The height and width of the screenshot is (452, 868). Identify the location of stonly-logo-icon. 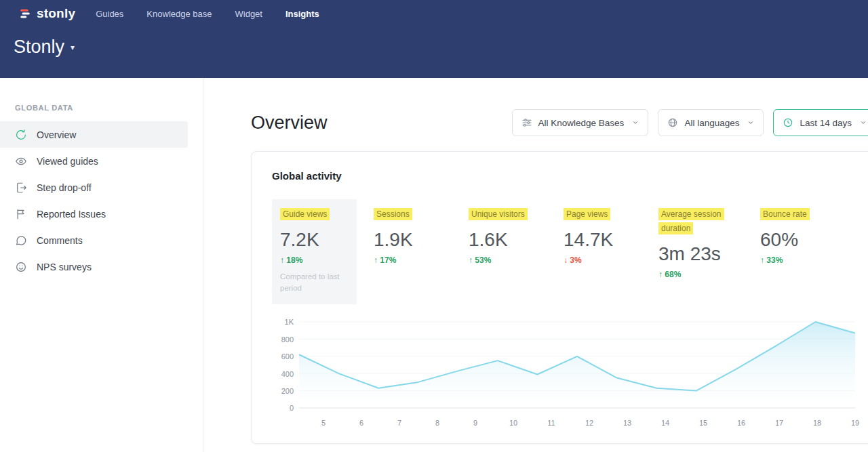
(25, 14).